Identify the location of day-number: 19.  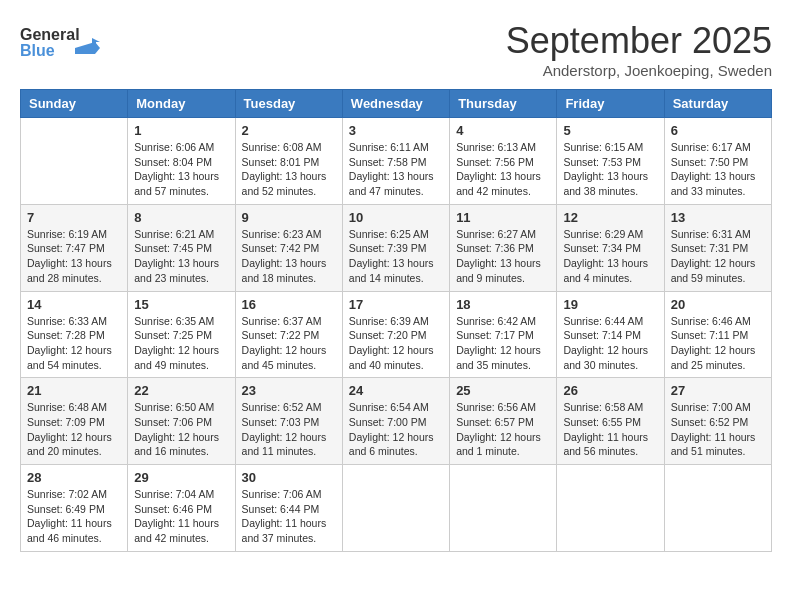
(610, 304).